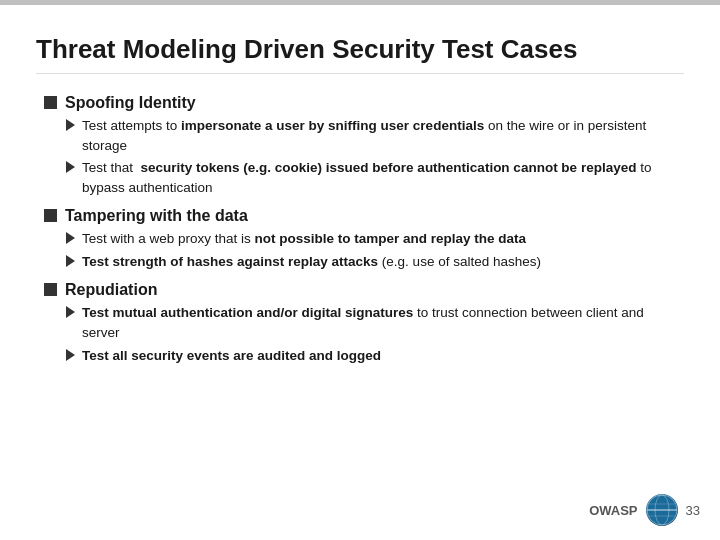 Image resolution: width=720 pixels, height=540 pixels. Describe the element at coordinates (375, 322) in the screenshot. I see `list-item: Test mutual authentication and/or digita…` at that location.